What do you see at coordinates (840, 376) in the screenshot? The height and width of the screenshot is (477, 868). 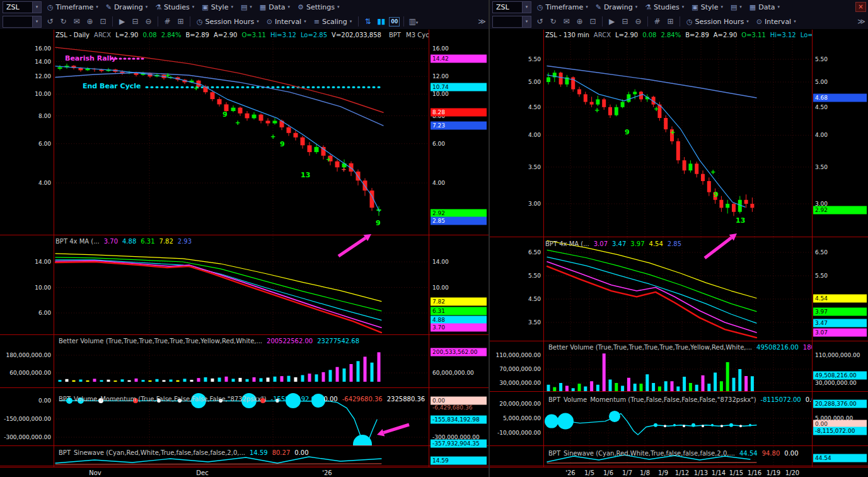 I see `price-label: 49,508,216.00` at bounding box center [840, 376].